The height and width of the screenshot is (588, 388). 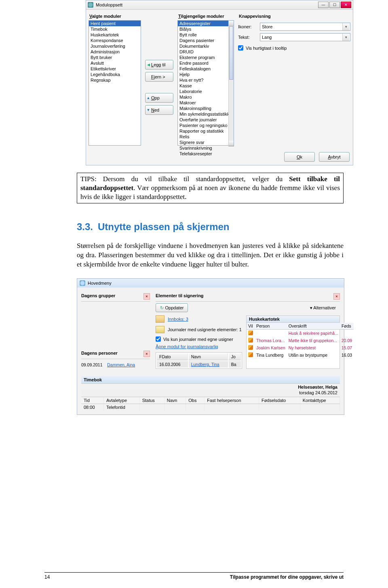 I want to click on list-item: Min sykmeldingsstatistikk, so click(x=203, y=114).